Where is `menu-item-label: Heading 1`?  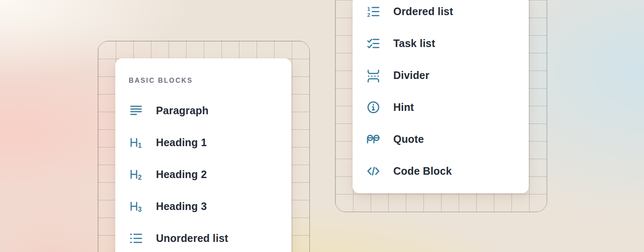
menu-item-label: Heading 1 is located at coordinates (181, 143).